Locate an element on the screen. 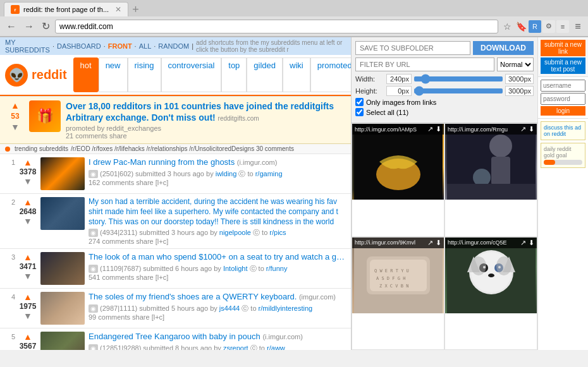 This screenshot has width=588, height=367. height-value-input is located at coordinates (399, 91).